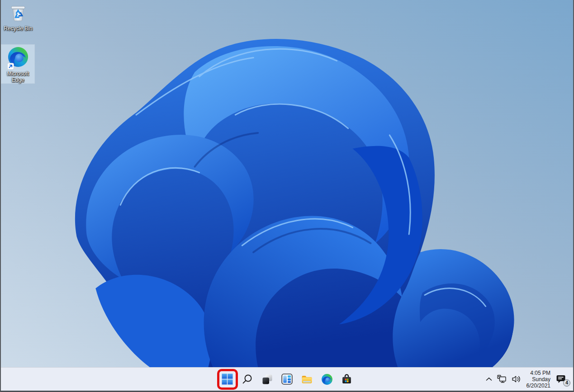 The height and width of the screenshot is (392, 574). Describe the element at coordinates (307, 379) in the screenshot. I see `file-explorer-icon` at that location.